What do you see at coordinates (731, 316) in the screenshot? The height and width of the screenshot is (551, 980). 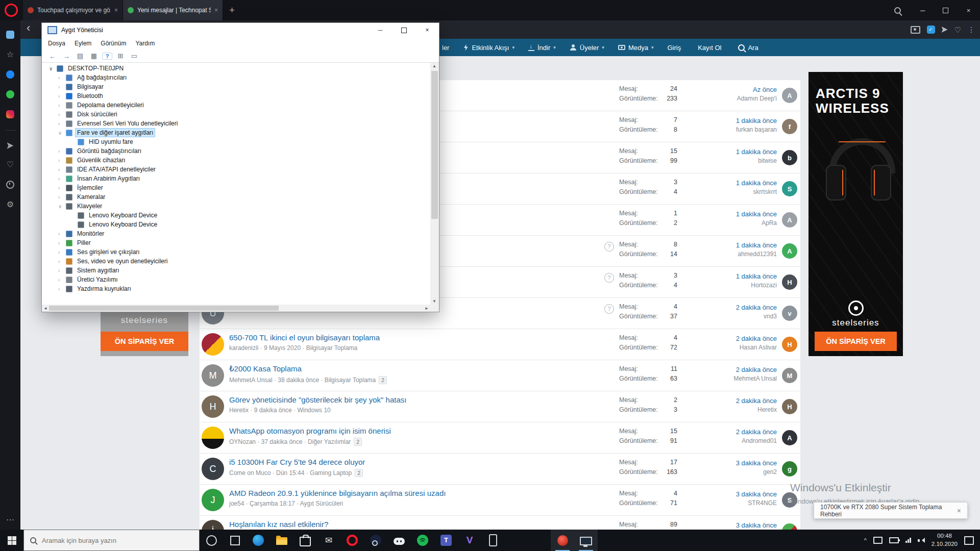 I see `last-post-user: vnd3` at bounding box center [731, 316].